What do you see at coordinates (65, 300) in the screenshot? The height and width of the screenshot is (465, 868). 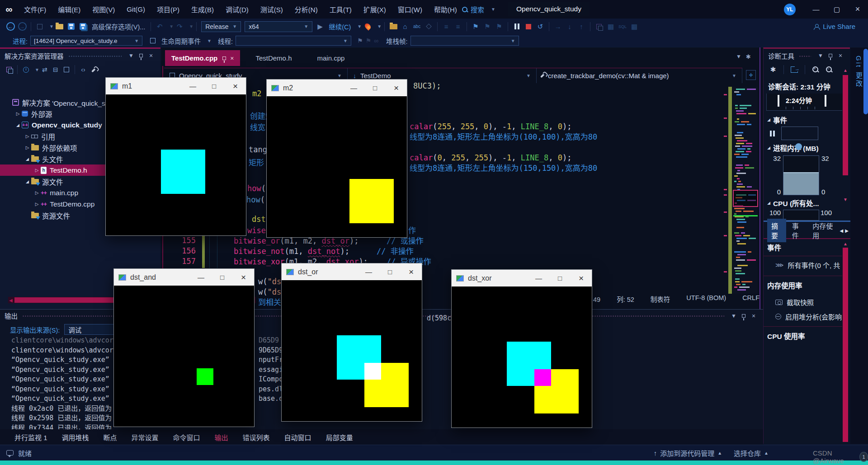 I see `scrollbar-thumb` at bounding box center [65, 300].